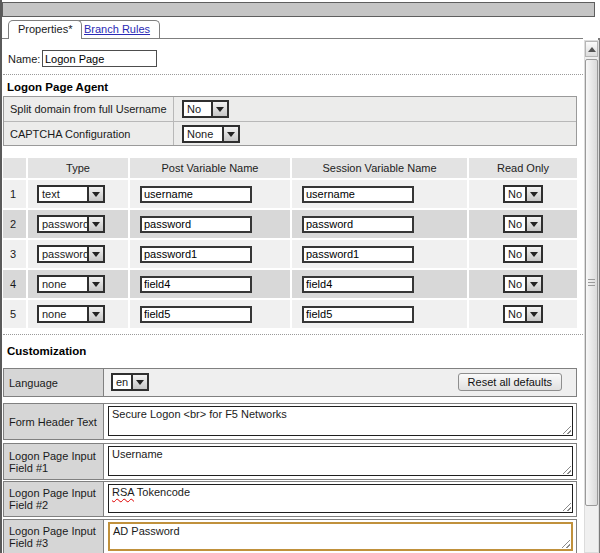 Image resolution: width=600 pixels, height=553 pixels. What do you see at coordinates (210, 168) in the screenshot?
I see `header-post-variable: Post Variable Name` at bounding box center [210, 168].